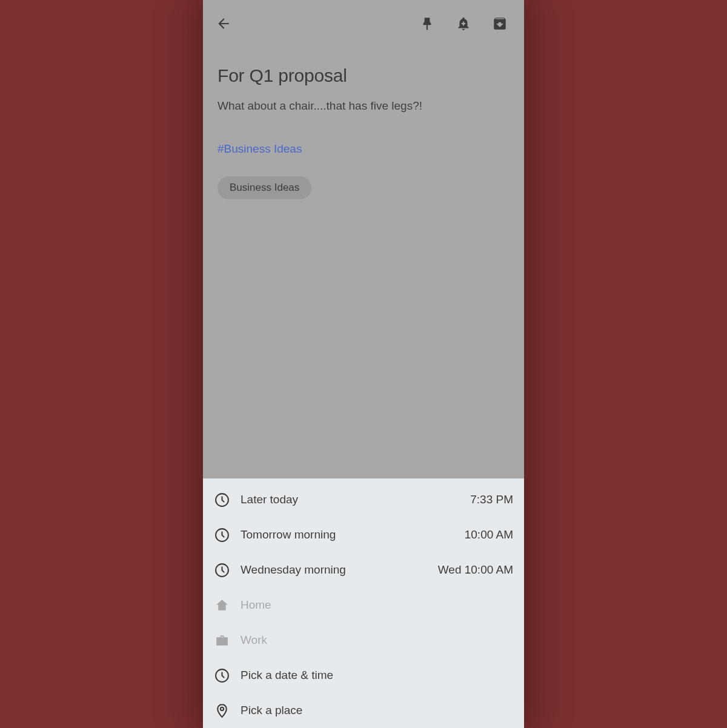 This screenshot has width=727, height=728. I want to click on option-time: Wed 10:00 AM, so click(476, 570).